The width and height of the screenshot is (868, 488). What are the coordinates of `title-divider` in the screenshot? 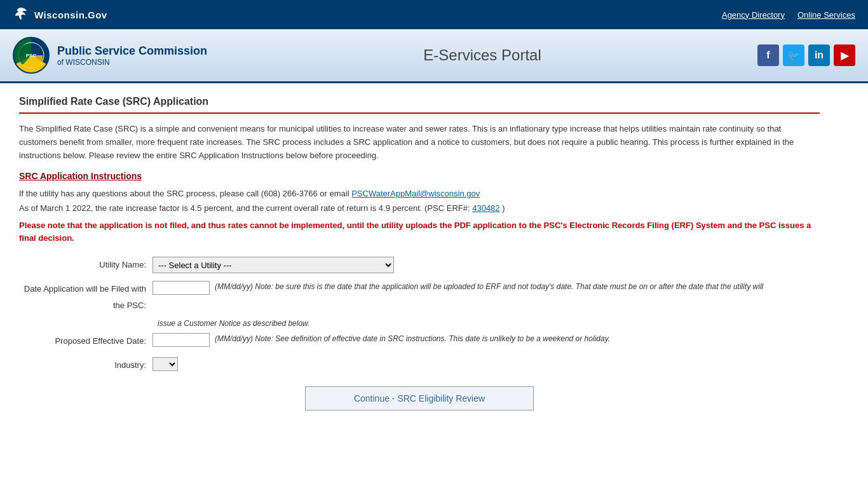 It's located at (419, 113).